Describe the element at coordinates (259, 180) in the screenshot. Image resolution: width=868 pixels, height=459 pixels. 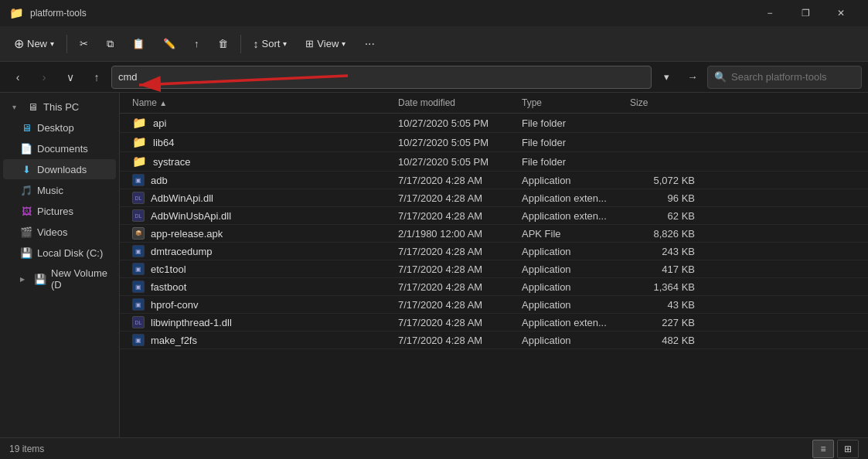
I see `file-name-cell: ▣ adb` at that location.